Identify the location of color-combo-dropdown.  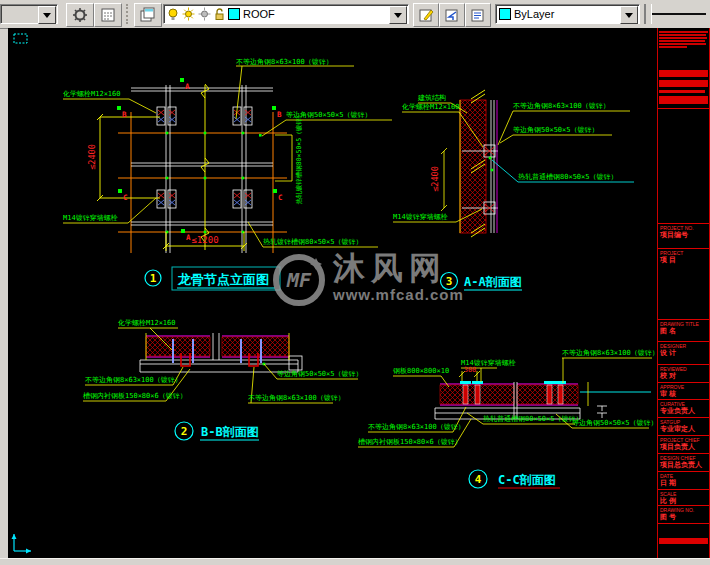
(629, 15).